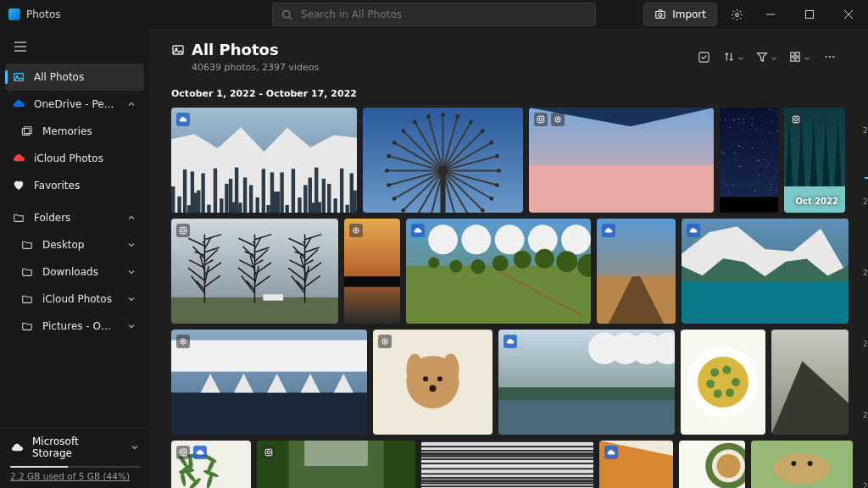 This screenshot has width=868, height=488. Describe the element at coordinates (79, 245) in the screenshot. I see `sidebar-folder-desktop: Desktop` at that location.